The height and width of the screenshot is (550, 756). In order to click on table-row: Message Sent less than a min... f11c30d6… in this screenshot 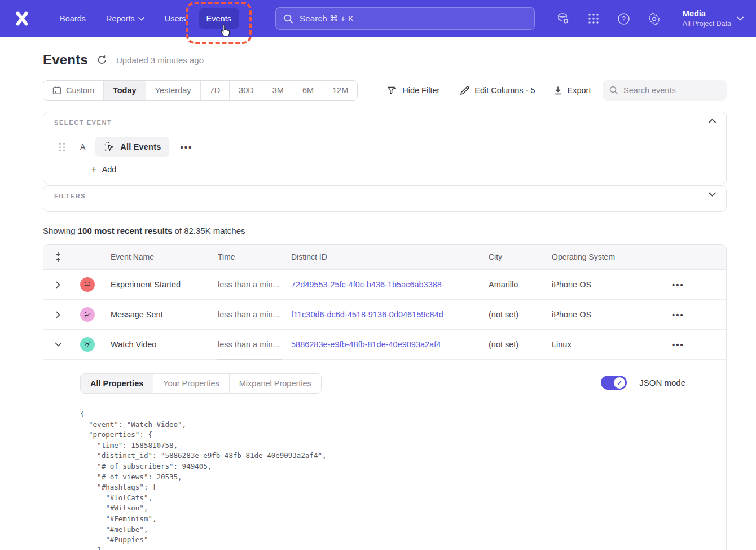, I will do `click(385, 315)`.